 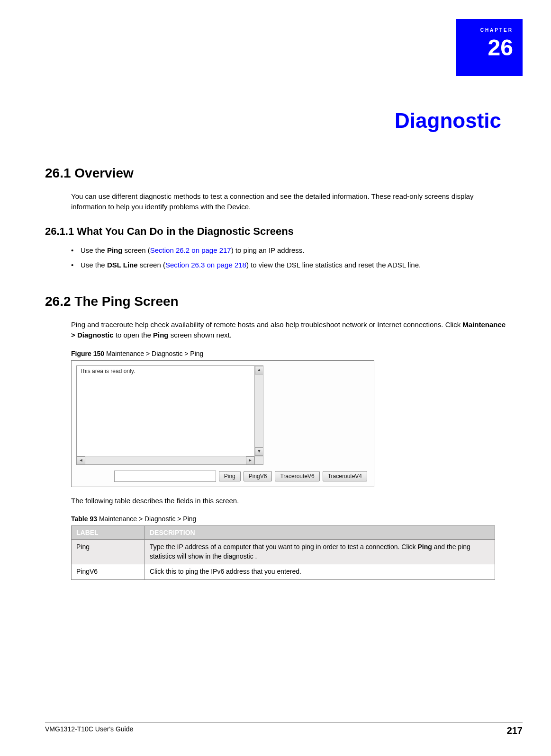 What do you see at coordinates (289, 258) in the screenshot?
I see `bullet-list: • Use the Ping screen (Section 26.2 on p…` at bounding box center [289, 258].